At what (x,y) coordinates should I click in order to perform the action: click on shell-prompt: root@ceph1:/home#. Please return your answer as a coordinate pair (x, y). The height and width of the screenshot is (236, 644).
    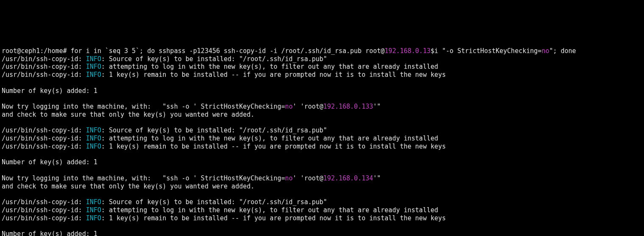
    Looking at the image, I should click on (36, 51).